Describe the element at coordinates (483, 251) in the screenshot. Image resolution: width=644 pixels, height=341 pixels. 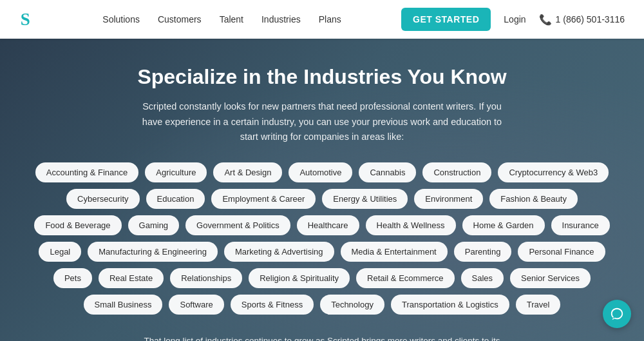
I see `industry-tag: Parenting` at that location.